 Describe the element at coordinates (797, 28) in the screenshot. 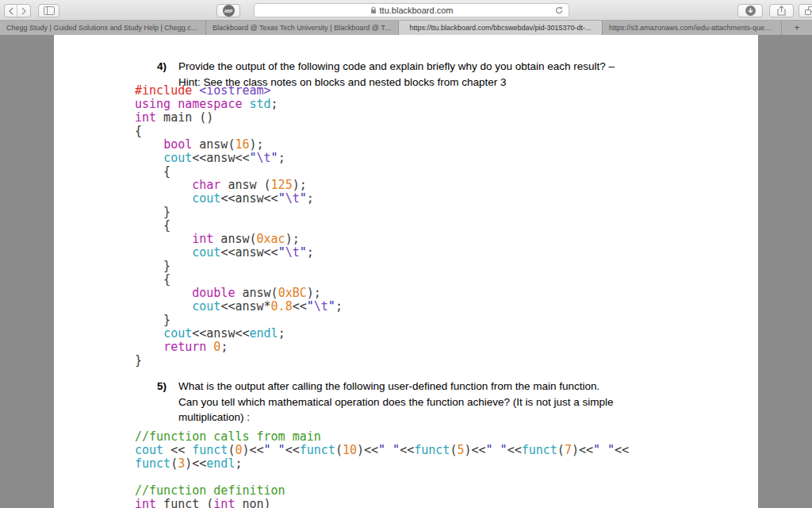

I see `new-tab-button: +` at that location.